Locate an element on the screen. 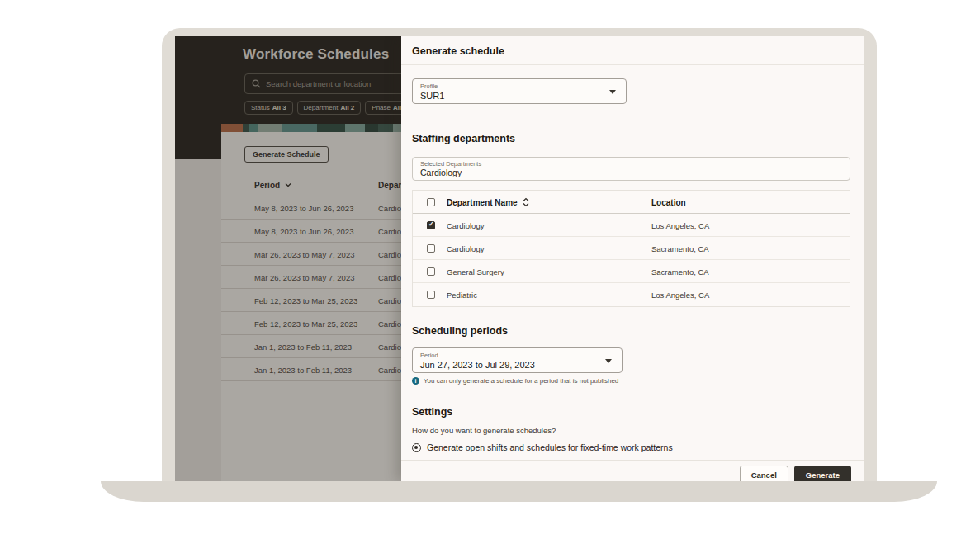  period-info-note: i You can only generate a schedule for a… is located at coordinates (515, 381).